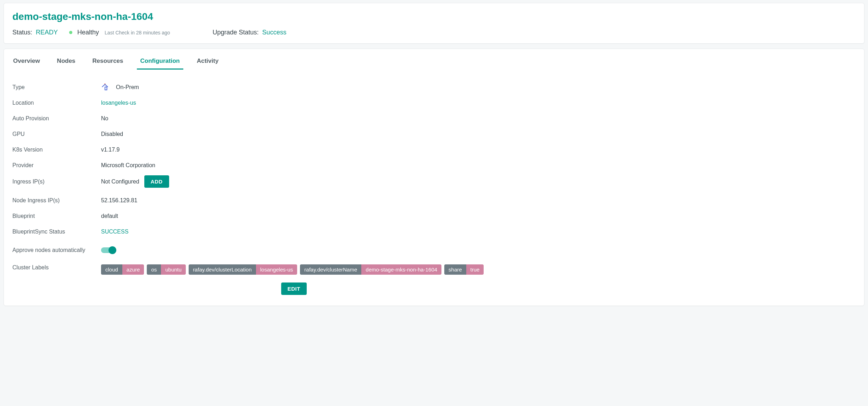 The height and width of the screenshot is (406, 868). I want to click on type-value: On-Prem, so click(128, 87).